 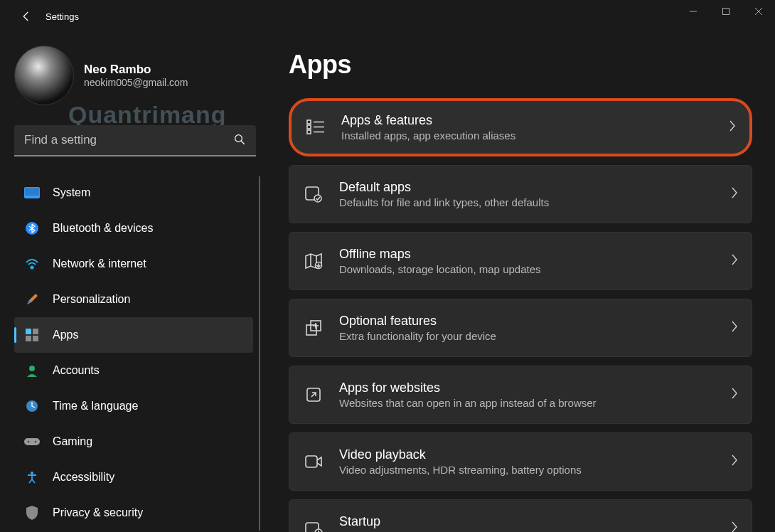 I want to click on page-title: Apps, so click(x=520, y=65).